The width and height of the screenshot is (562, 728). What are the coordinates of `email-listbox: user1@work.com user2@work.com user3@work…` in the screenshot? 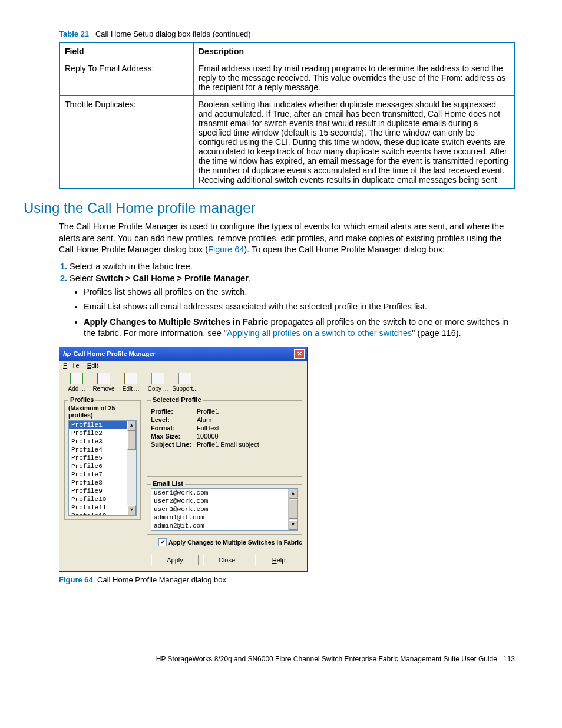 It's located at (224, 509).